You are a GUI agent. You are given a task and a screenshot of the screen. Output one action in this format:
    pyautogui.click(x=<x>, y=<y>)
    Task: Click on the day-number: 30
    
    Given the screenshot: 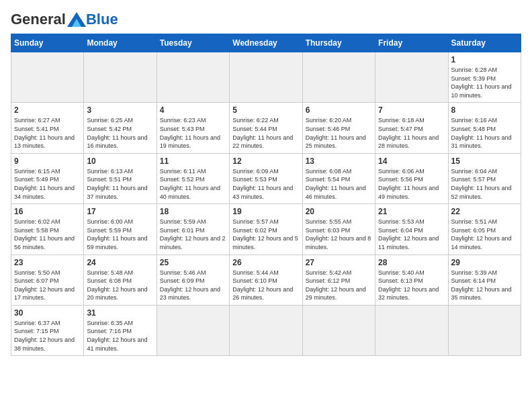 What is the action you would take?
    pyautogui.click(x=47, y=313)
    